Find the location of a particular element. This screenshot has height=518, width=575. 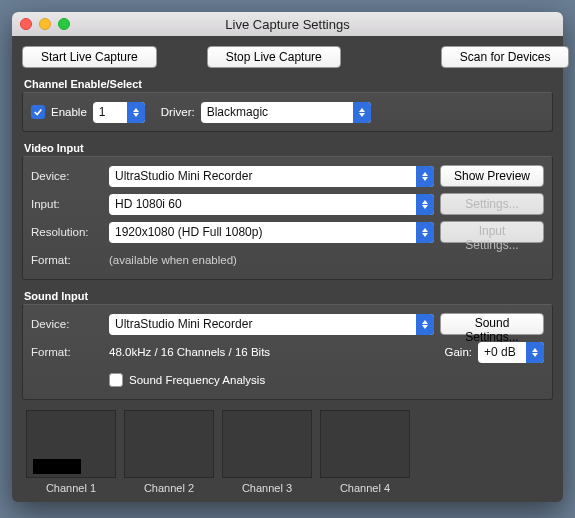

show-preview-button: Show Preview is located at coordinates (492, 176).